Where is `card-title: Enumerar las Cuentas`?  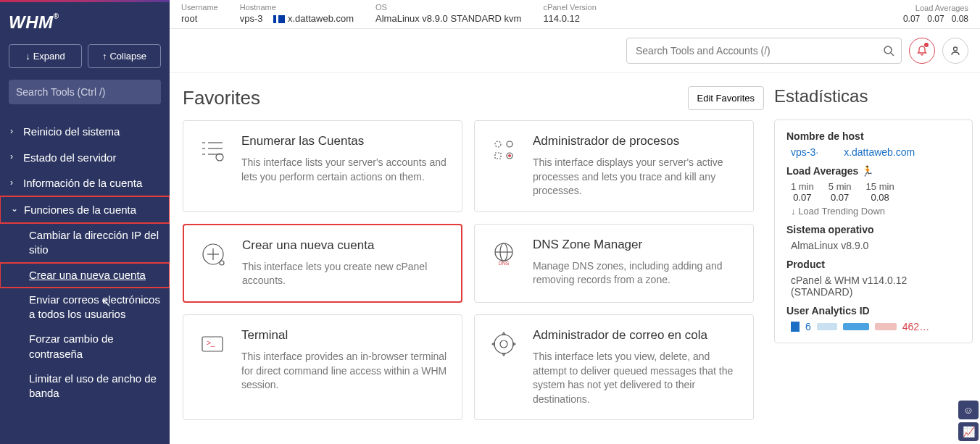 card-title: Enumerar las Cuentas is located at coordinates (345, 141).